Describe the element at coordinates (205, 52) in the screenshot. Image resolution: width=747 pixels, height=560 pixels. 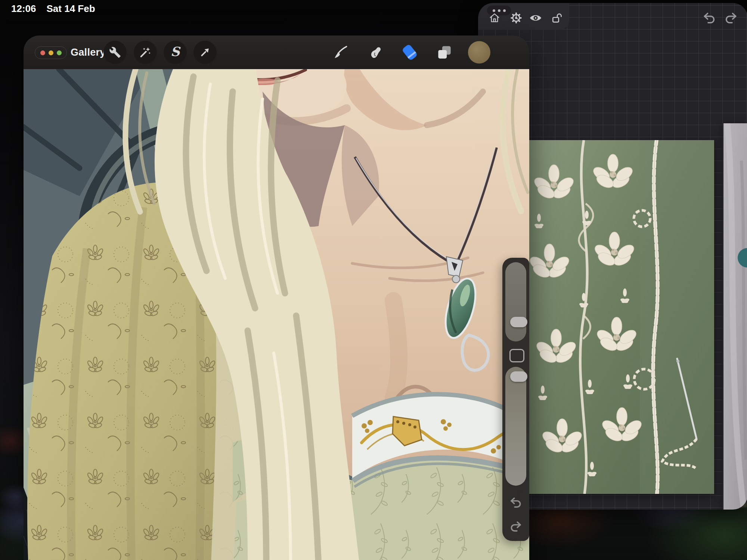
I see `transform-arrow-icon` at that location.